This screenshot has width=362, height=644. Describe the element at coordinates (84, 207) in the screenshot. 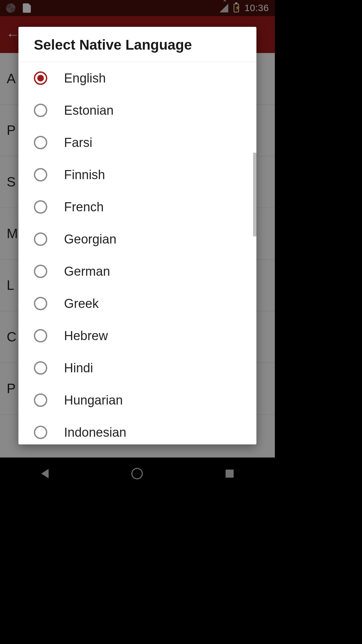

I see `language-option-label: French` at that location.